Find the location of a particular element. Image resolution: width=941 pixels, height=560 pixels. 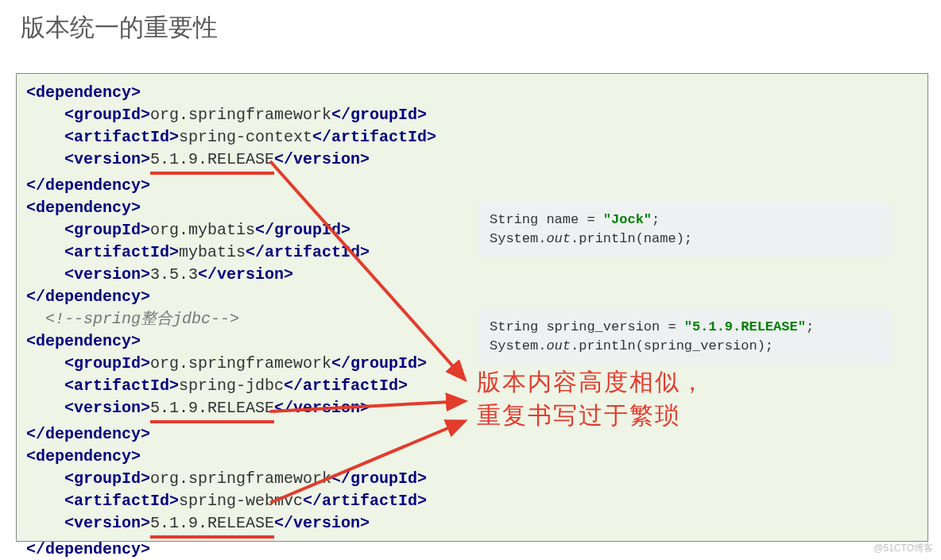

code-line: String spring_version = "5.1.9.RELEASE"; is located at coordinates (685, 327).